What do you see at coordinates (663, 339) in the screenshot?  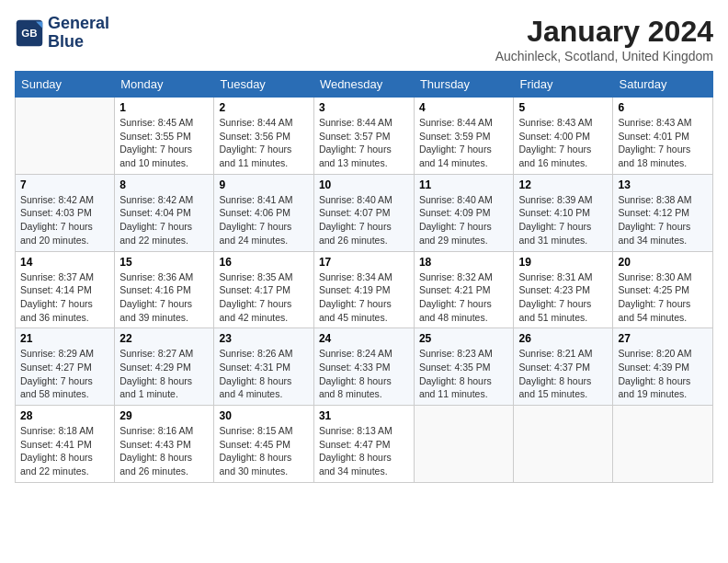 I see `day-number: 27` at bounding box center [663, 339].